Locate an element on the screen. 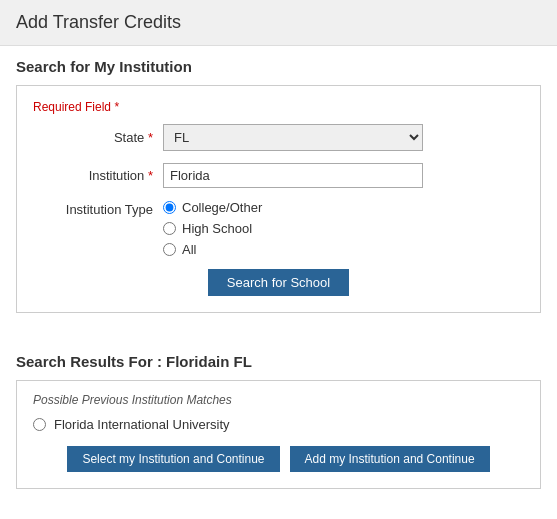 This screenshot has height=519, width=557. result-radio is located at coordinates (40, 424).